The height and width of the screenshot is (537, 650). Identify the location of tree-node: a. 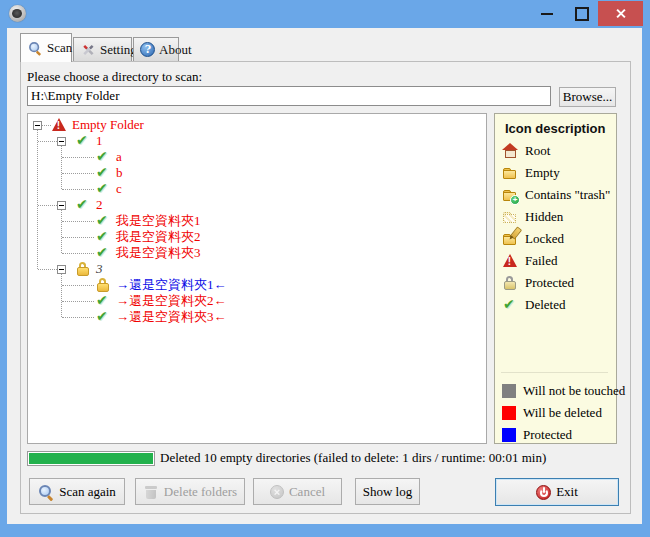
(108, 157).